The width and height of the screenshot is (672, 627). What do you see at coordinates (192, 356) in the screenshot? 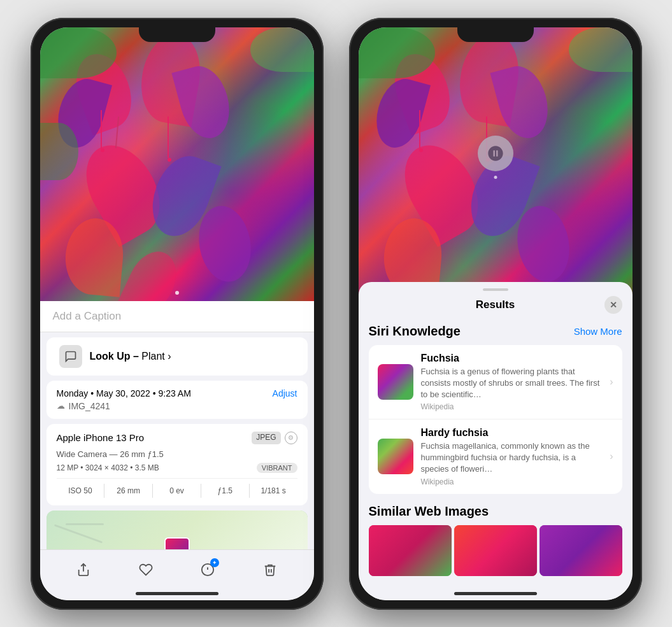
I see `lookup-label: Look Up – Plant ›` at bounding box center [192, 356].